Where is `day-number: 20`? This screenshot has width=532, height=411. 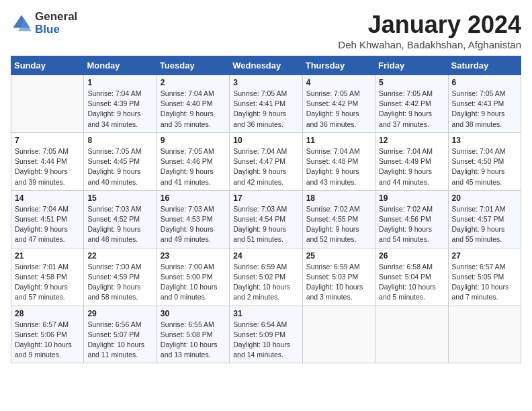 day-number: 20 is located at coordinates (485, 198).